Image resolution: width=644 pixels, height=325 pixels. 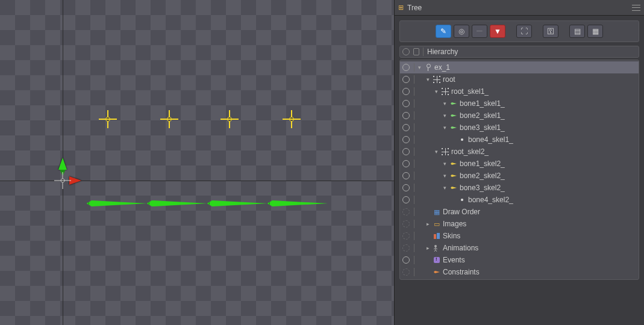 I want to click on tree-item-label: root, so click(x=449, y=79).